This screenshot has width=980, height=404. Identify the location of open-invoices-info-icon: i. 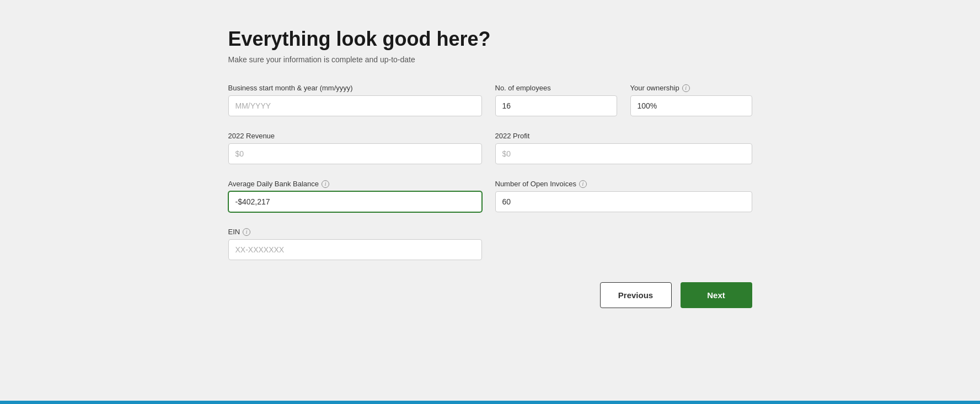
(583, 184).